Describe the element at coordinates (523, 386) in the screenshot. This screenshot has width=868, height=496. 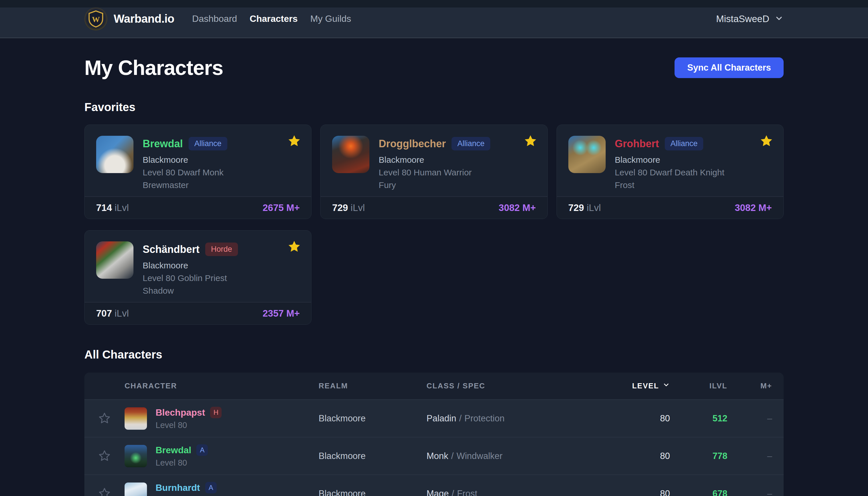
I see `column-header-class-spec: CLASS / SPEC` at that location.